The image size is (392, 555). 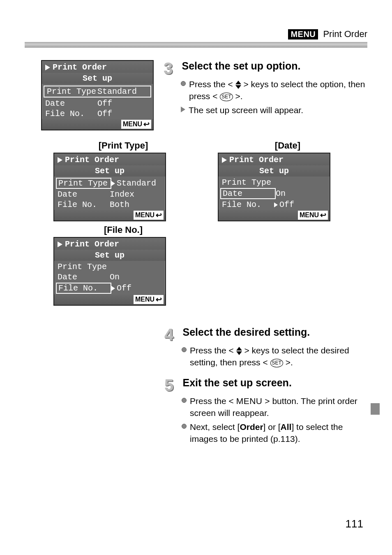 I want to click on header-divider, so click(x=196, y=45).